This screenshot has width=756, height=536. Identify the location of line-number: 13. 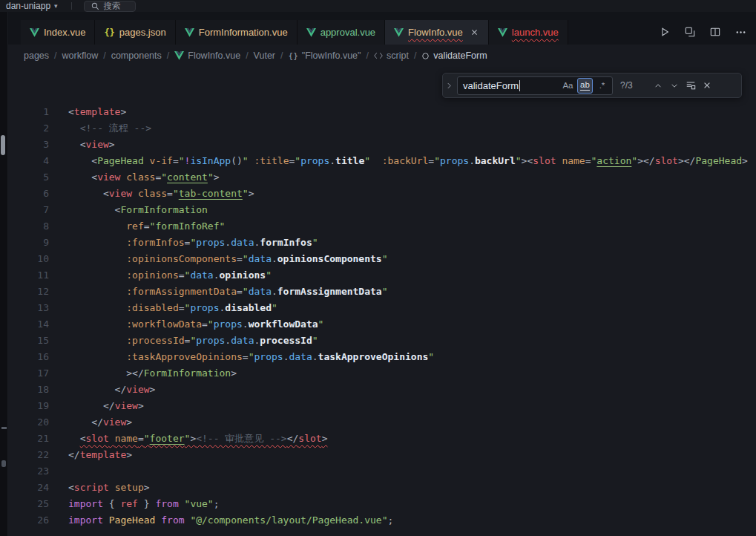
(28, 308).